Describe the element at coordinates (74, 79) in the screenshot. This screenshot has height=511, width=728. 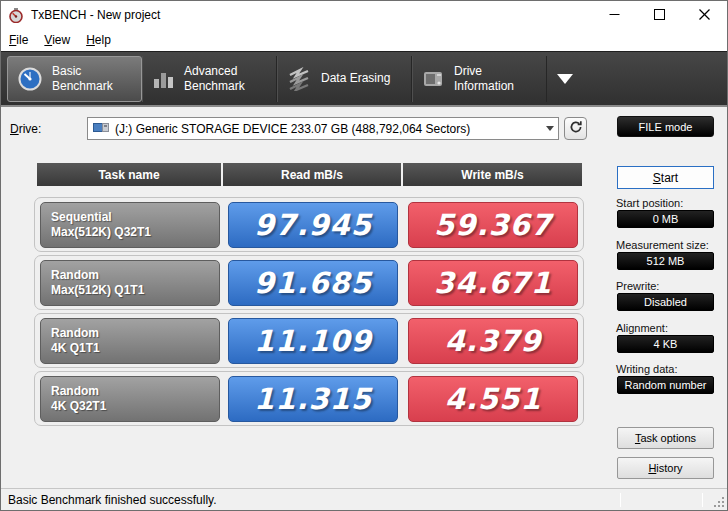
I see `tab-basic-benchmark: BasicBenchmark` at that location.